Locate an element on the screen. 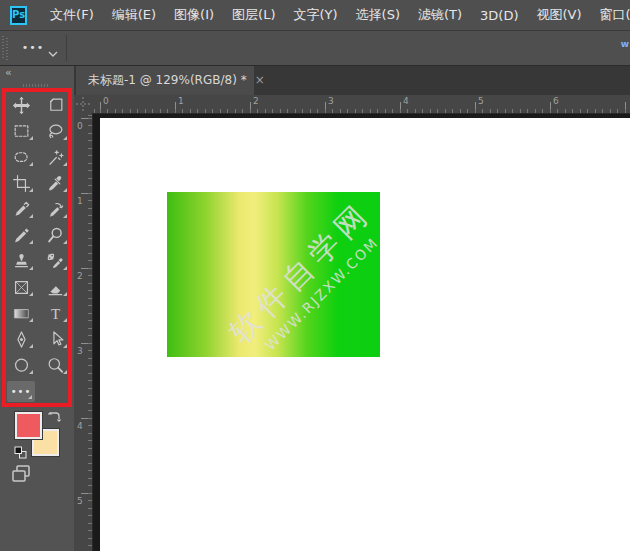 Image resolution: width=630 pixels, height=551 pixels. default-colors-icon is located at coordinates (20, 454).